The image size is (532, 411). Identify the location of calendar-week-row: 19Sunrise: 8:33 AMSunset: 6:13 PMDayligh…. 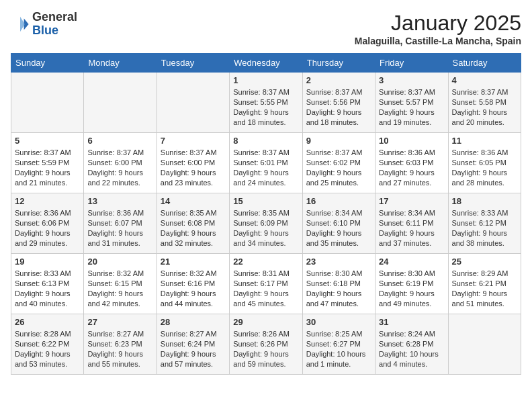
(266, 284).